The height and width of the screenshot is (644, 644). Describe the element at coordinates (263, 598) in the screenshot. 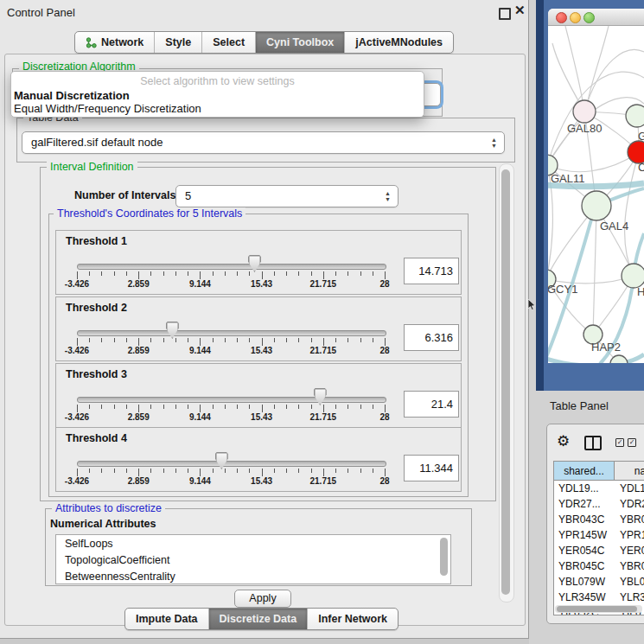

I see `apply-button: Apply` at that location.